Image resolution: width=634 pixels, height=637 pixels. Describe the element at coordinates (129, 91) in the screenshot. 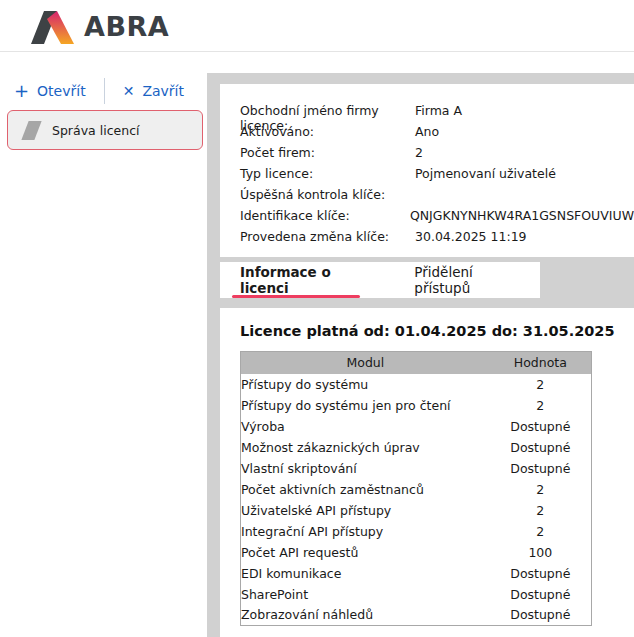

I see `close-icon: ✕` at that location.